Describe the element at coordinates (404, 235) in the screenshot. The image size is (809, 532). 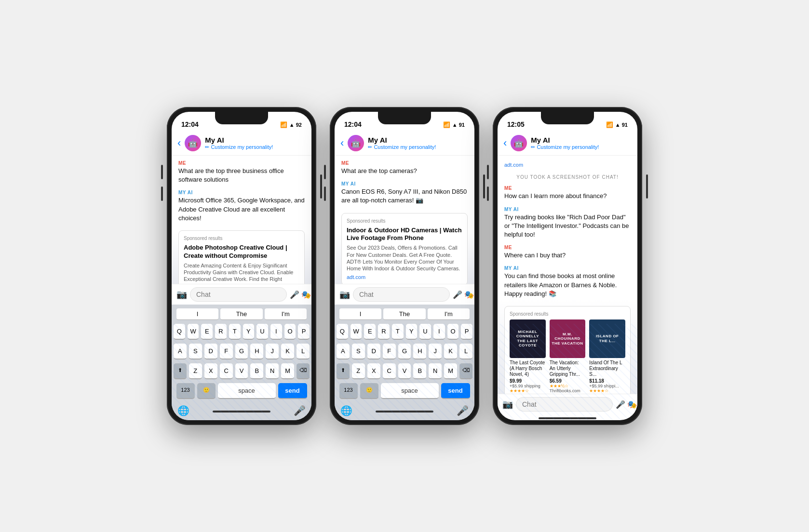
I see `ad-title: Indoor & Outdoor HD Cameras | Watch Live…` at that location.